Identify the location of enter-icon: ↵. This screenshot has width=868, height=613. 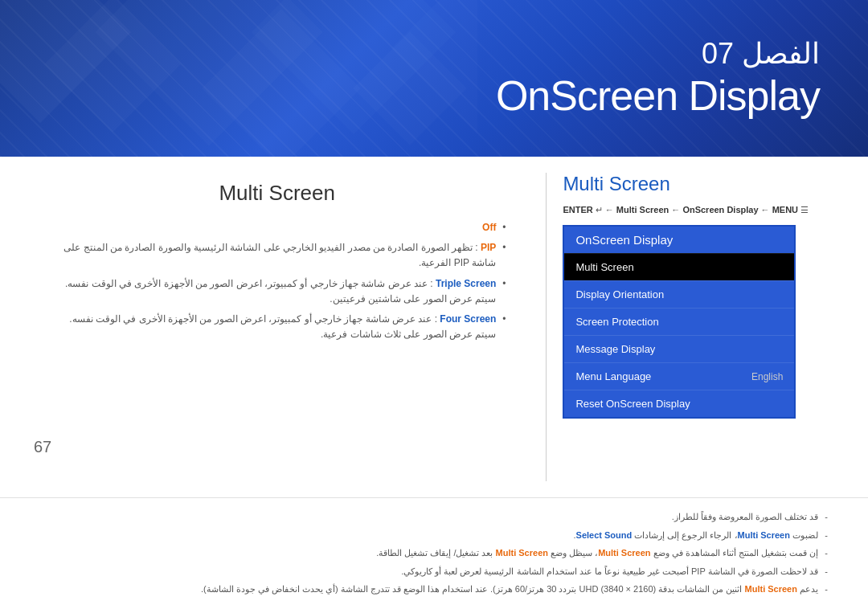
(600, 210).